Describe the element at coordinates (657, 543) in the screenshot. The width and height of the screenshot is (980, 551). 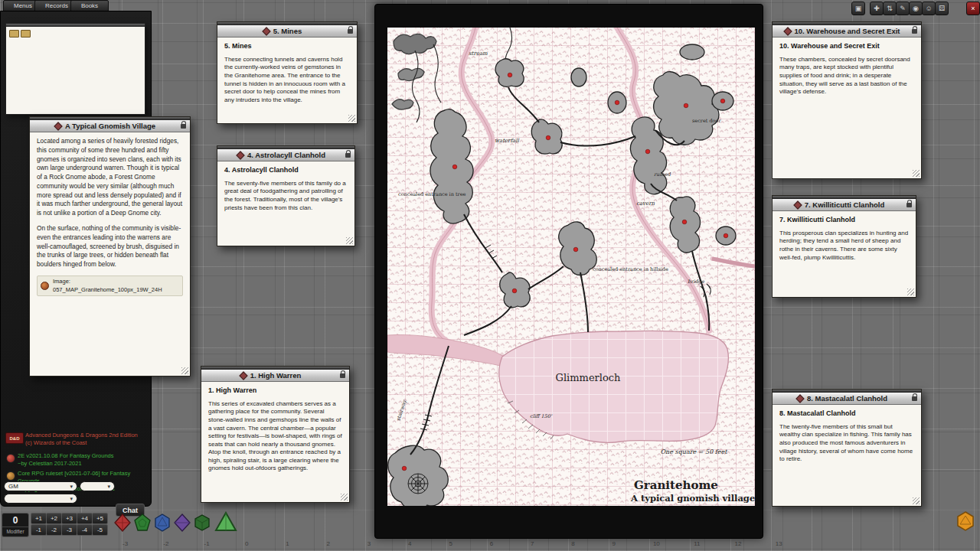
I see `grid-ruler-number: 10` at that location.